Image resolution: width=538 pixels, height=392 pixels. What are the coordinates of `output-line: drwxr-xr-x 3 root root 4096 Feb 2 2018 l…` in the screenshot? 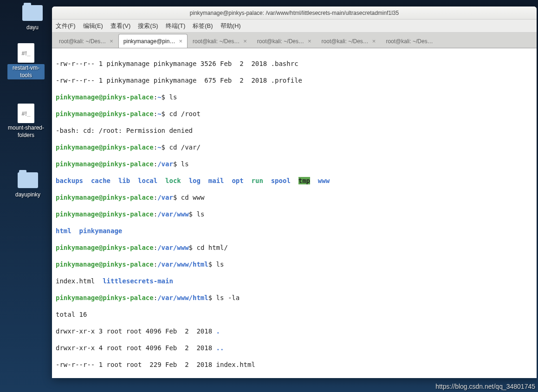 It's located at (294, 378).